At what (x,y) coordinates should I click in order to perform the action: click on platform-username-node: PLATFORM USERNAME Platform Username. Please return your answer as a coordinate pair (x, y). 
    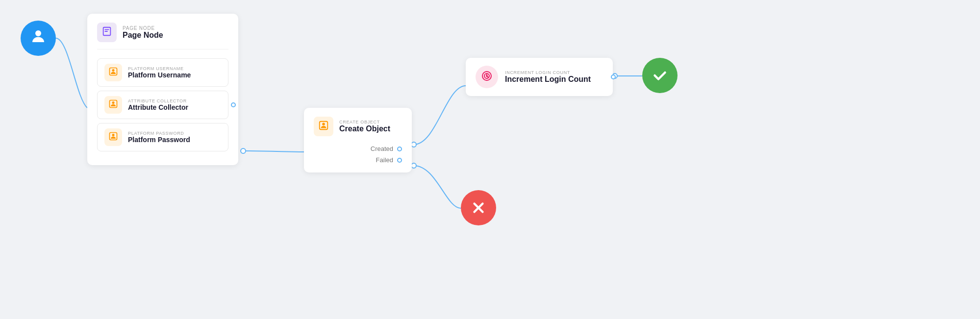
    Looking at the image, I should click on (163, 73).